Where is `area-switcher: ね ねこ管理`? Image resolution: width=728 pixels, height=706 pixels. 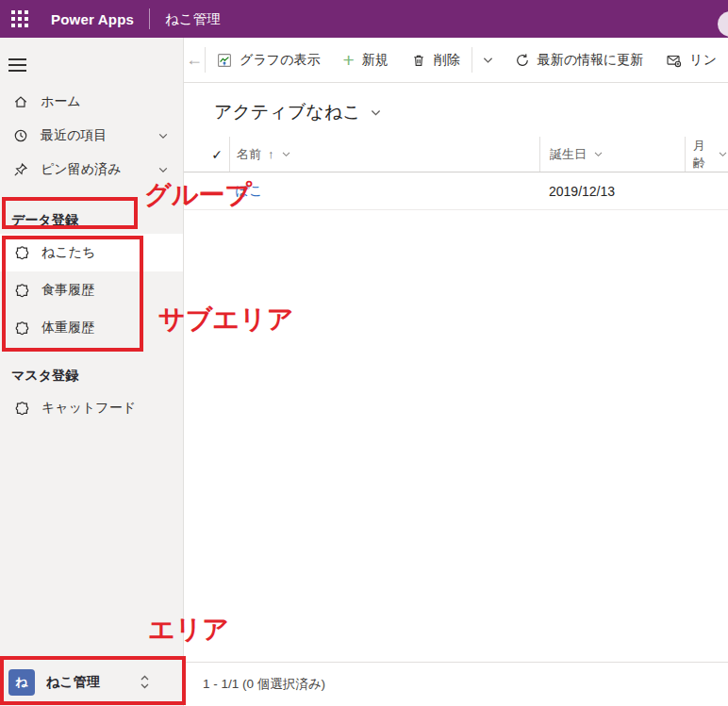 area-switcher: ね ねこ管理 is located at coordinates (91, 681).